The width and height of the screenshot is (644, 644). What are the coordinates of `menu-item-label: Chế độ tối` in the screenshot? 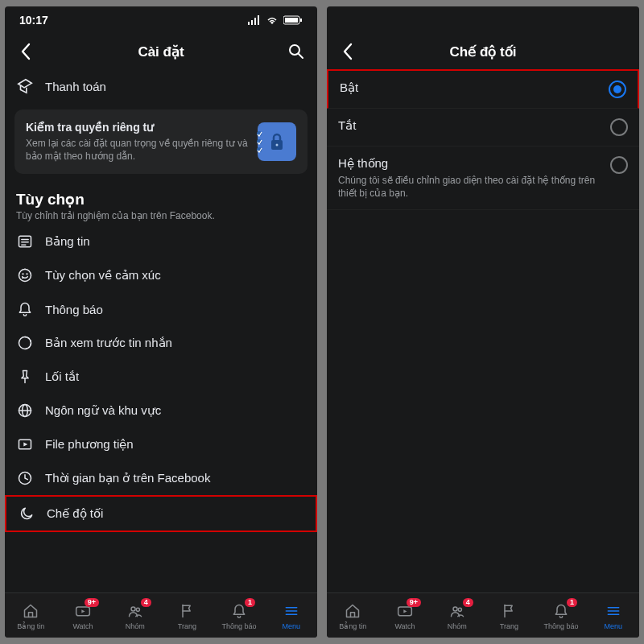 It's located at (75, 514).